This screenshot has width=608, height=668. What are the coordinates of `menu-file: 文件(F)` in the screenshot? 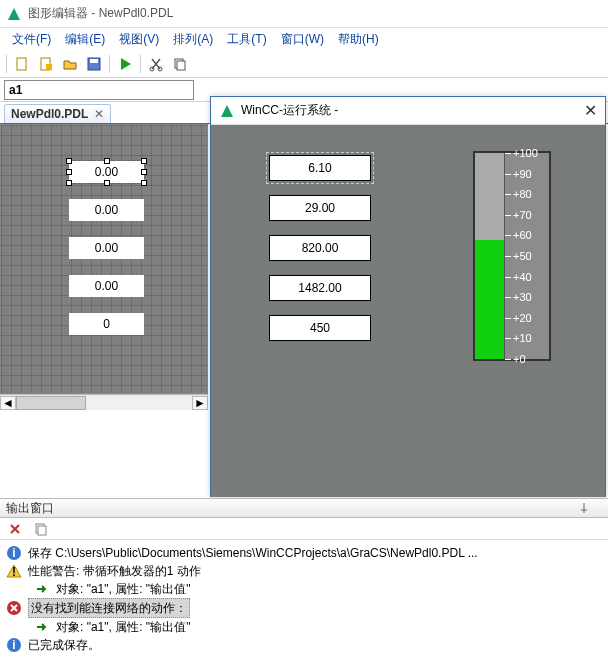 It's located at (32, 40).